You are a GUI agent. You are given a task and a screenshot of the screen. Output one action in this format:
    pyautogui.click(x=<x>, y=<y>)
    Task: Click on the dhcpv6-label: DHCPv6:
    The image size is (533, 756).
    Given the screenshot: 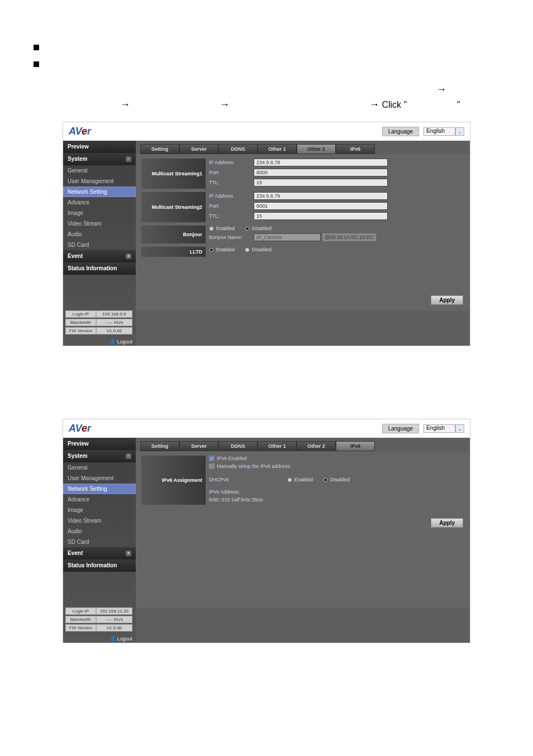 What is the action you would take?
    pyautogui.click(x=248, y=480)
    